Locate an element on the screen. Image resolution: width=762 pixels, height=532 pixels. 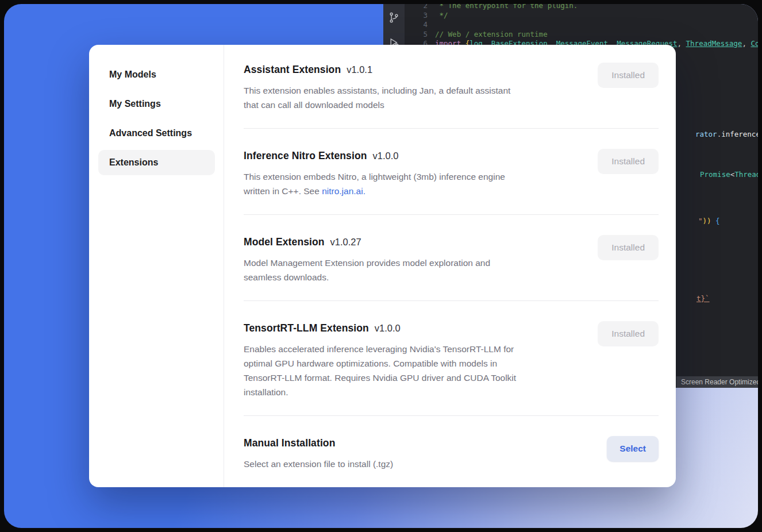
extension-description: Model Management Extension provides mode… is located at coordinates (367, 270).